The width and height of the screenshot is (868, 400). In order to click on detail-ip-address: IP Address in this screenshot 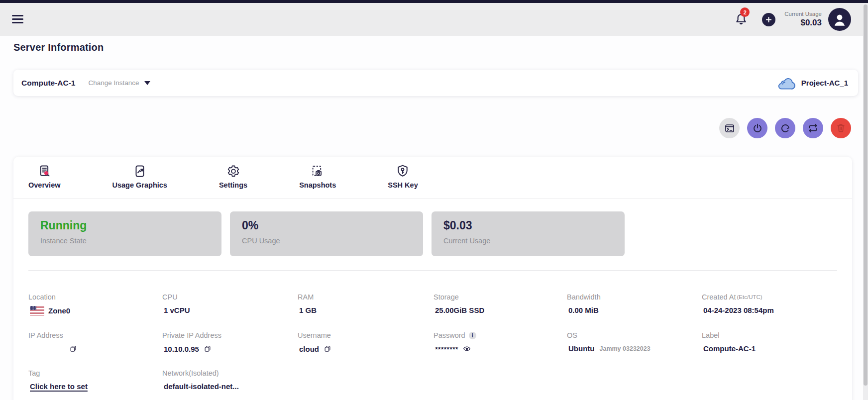, I will do `click(96, 342)`.